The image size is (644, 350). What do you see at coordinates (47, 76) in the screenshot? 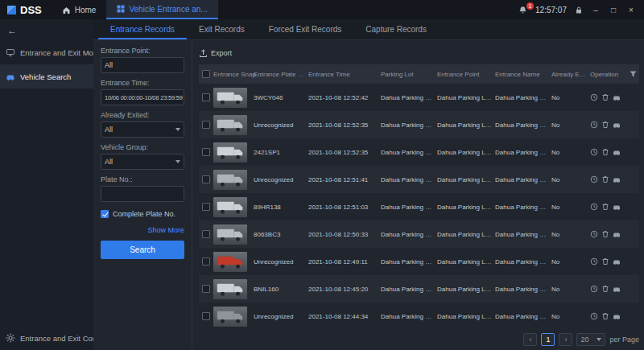
I see `sidebar-item-vehicle-search: Vehicle Search` at bounding box center [47, 76].